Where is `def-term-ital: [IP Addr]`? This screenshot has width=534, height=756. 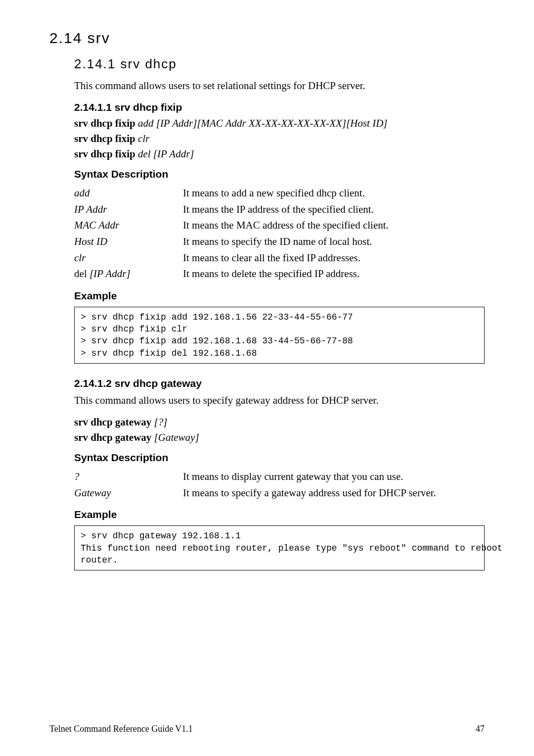
def-term-ital: [IP Addr] is located at coordinates (110, 274).